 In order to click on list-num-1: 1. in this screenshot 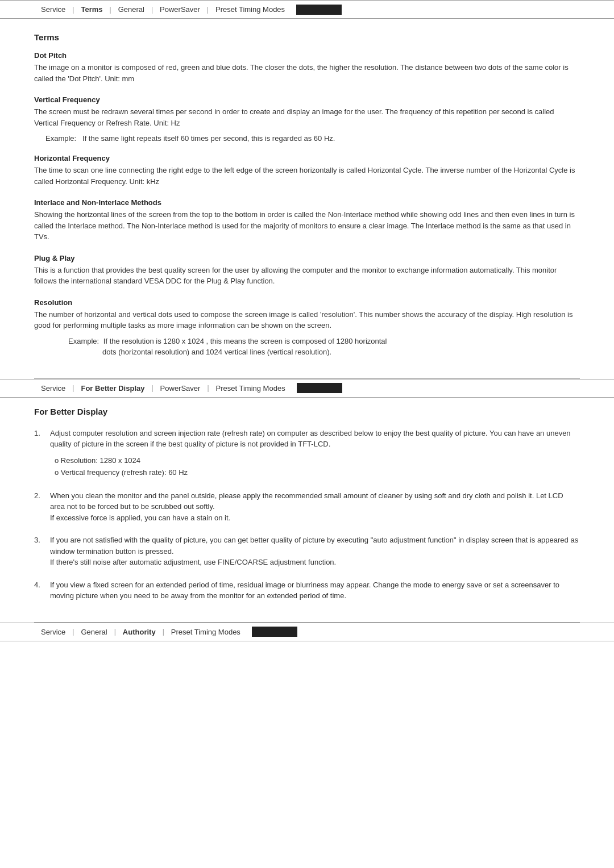, I will do `click(40, 453)`.